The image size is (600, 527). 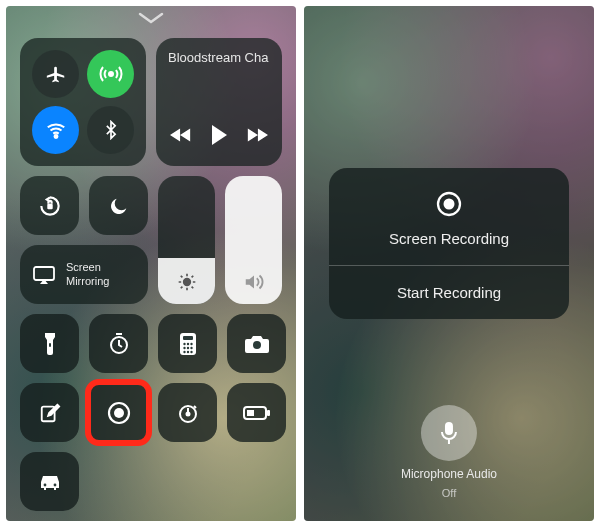 What do you see at coordinates (186, 240) in the screenshot?
I see `brightness-slider` at bounding box center [186, 240].